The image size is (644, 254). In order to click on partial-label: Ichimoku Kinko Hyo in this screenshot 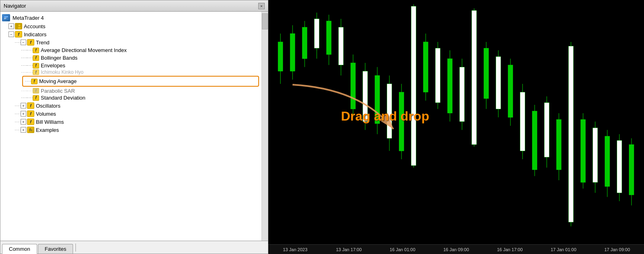, I will do `click(62, 72)`.